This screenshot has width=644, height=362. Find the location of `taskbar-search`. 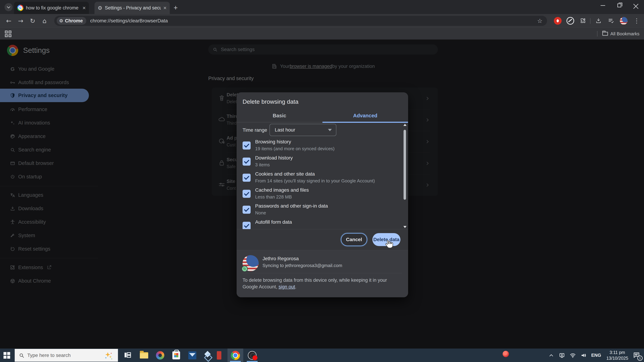

taskbar-search is located at coordinates (66, 355).